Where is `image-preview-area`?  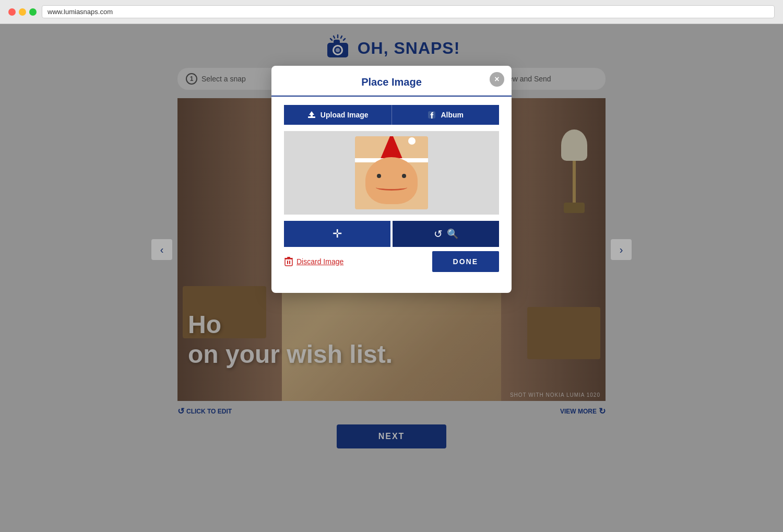
image-preview-area is located at coordinates (392, 173).